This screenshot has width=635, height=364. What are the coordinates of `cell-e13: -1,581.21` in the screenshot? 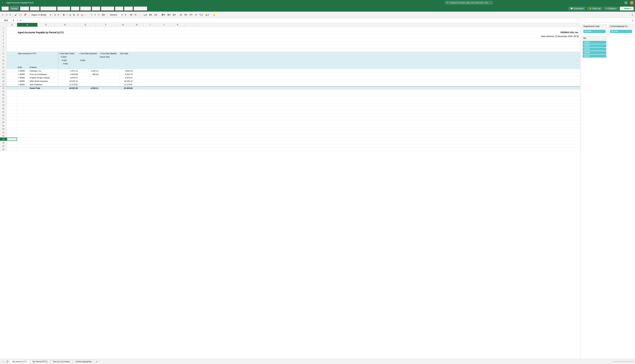 It's located at (89, 71).